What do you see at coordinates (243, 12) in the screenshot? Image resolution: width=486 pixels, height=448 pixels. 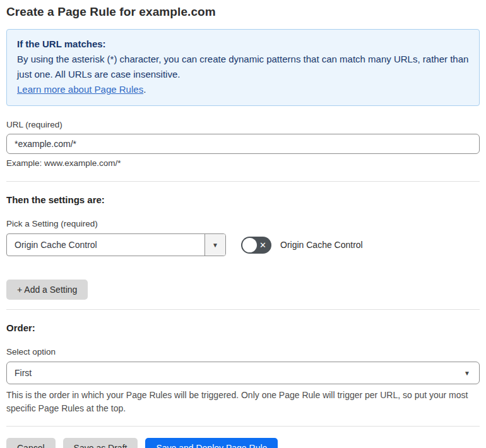 I see `page-title: Create a Page Rule for example.com` at bounding box center [243, 12].